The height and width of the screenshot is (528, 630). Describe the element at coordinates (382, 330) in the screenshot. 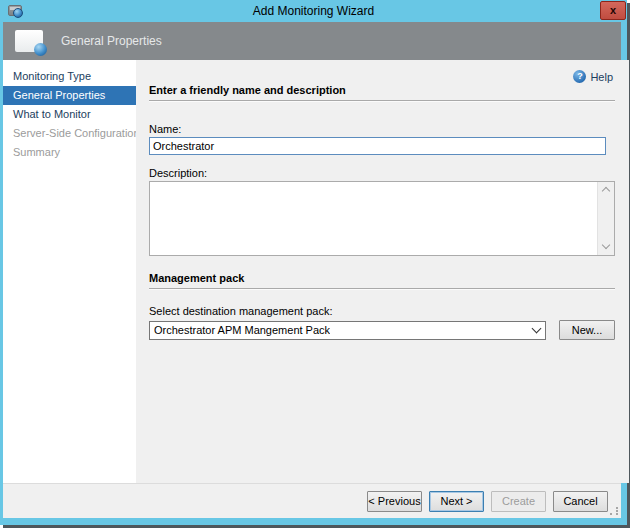

I see `management-pack-row: Orchestrator APM Mangement Pack New...` at that location.